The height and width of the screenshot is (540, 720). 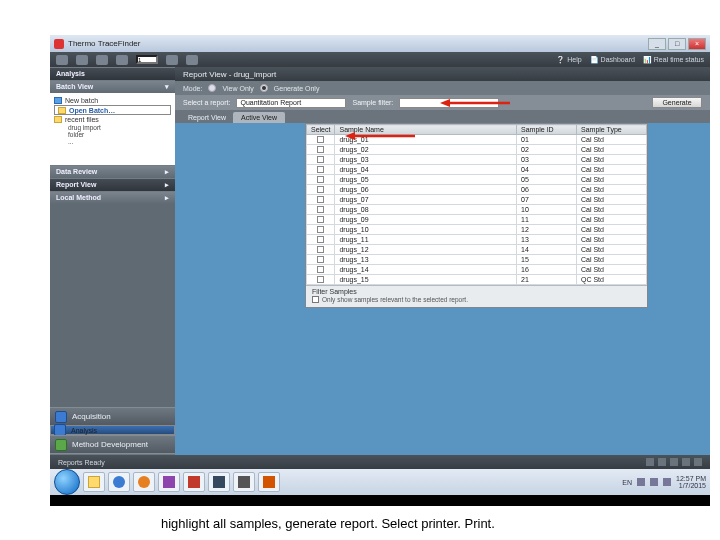 I want to click on generate-button: Generate, so click(x=677, y=102).